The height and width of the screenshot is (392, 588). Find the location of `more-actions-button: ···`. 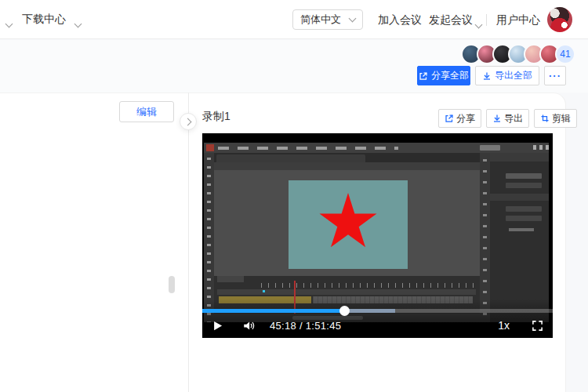

more-actions-button: ··· is located at coordinates (555, 75).